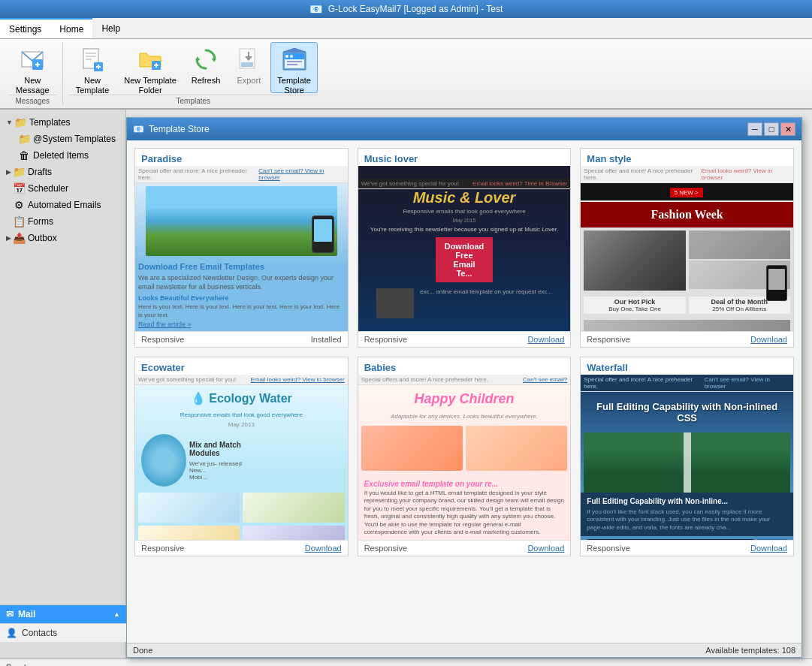 This screenshot has height=666, width=812. What do you see at coordinates (195, 74) in the screenshot?
I see `ribbon-group-templates: NewTemplate New TemplateFolder` at bounding box center [195, 74].